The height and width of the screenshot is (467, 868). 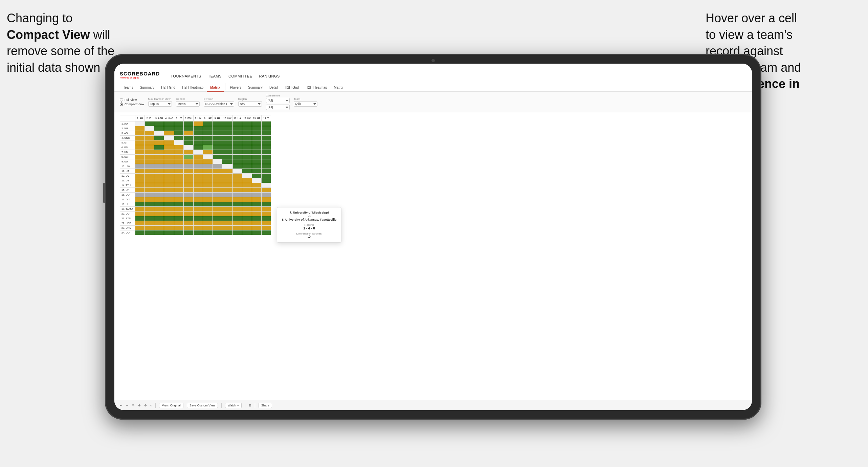 I want to click on zoom-out-button: ⊖, so click(x=146, y=405).